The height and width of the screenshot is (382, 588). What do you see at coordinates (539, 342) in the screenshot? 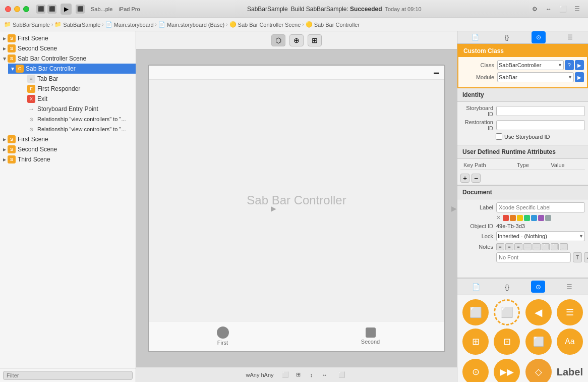
I see `object-circle-6: ⬜` at bounding box center [539, 342].